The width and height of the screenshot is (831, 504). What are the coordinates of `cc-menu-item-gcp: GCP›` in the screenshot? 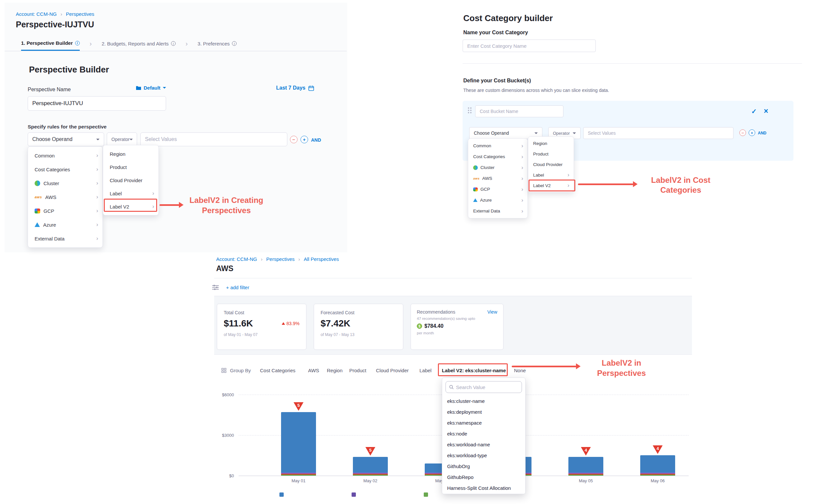 It's located at (498, 189).